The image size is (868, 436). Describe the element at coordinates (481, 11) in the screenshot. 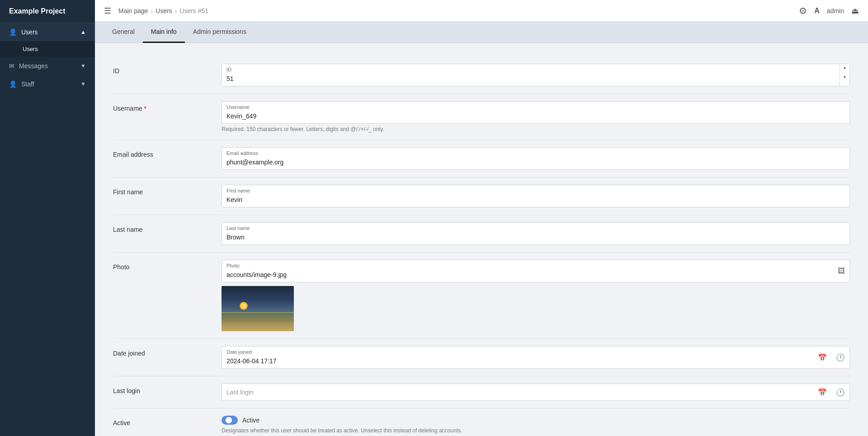

I see `topbar: ☰ Main page › Users › Users #51 ⚙ A admi…` at that location.